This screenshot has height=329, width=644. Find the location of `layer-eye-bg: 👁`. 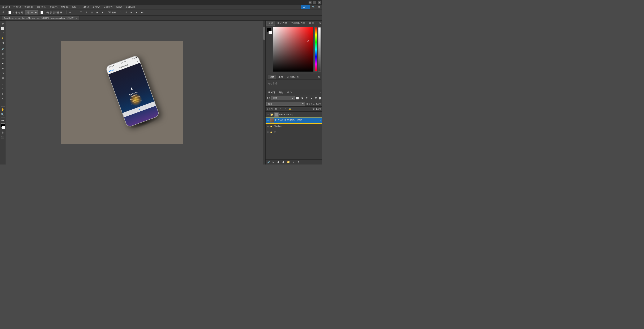

layer-eye-bg: 👁 is located at coordinates (268, 132).